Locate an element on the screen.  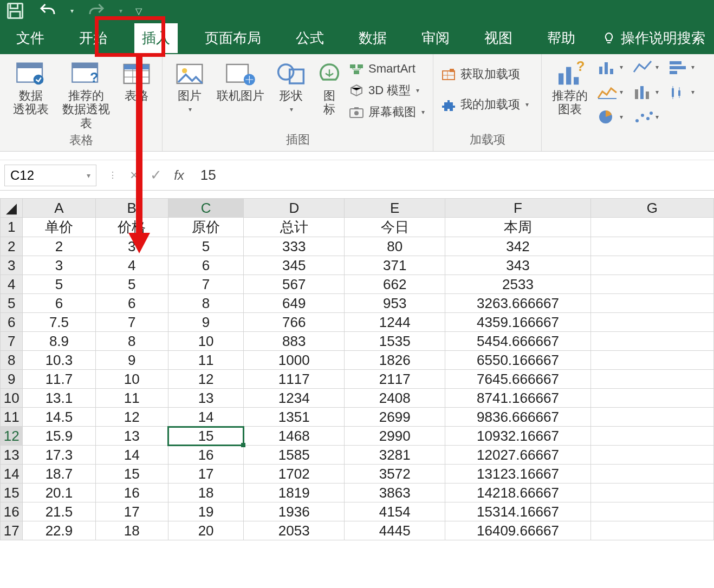
cell: 1351 is located at coordinates (294, 417).